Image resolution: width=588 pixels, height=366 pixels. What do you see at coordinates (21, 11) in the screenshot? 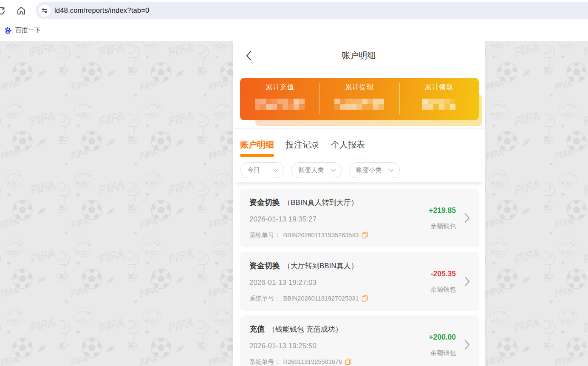
I see `home-icon` at bounding box center [21, 11].